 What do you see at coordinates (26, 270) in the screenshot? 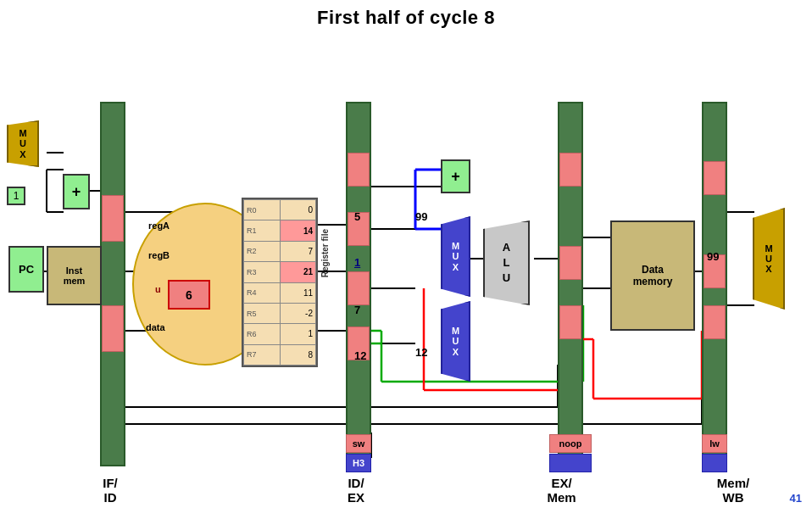
I see `pc-label: PC` at bounding box center [26, 270].